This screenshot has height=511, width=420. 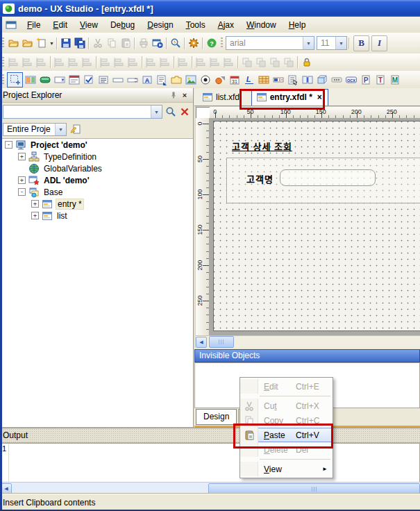 I want to click on grid-tool-button, so click(x=264, y=79).